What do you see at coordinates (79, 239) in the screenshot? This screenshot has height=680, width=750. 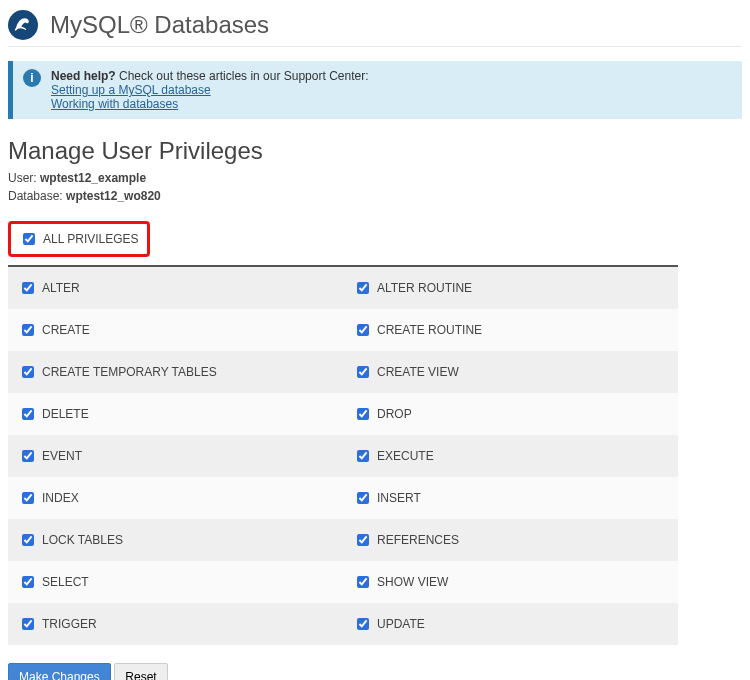 I see `all-privileges-row: ALL PRIVILEGES` at bounding box center [79, 239].